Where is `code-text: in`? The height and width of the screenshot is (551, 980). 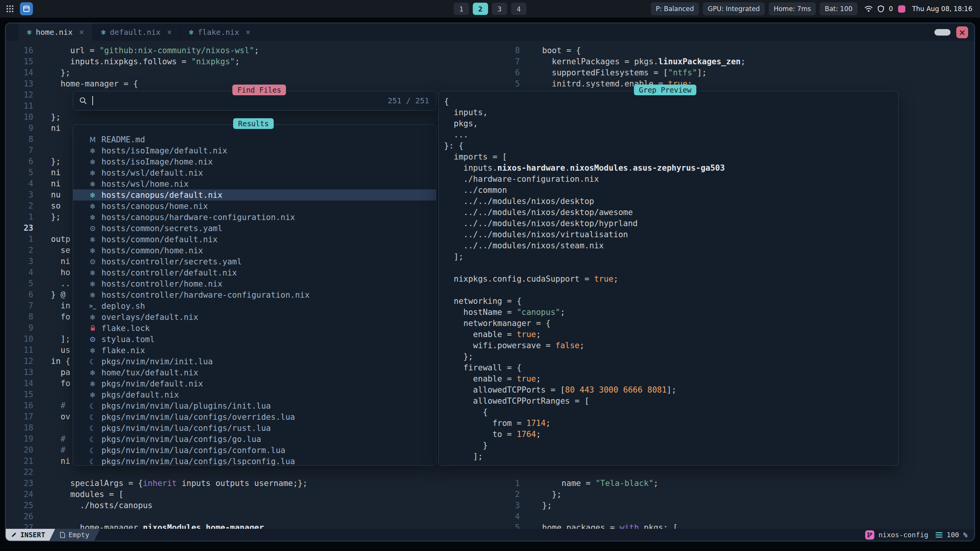
code-text: in is located at coordinates (60, 306).